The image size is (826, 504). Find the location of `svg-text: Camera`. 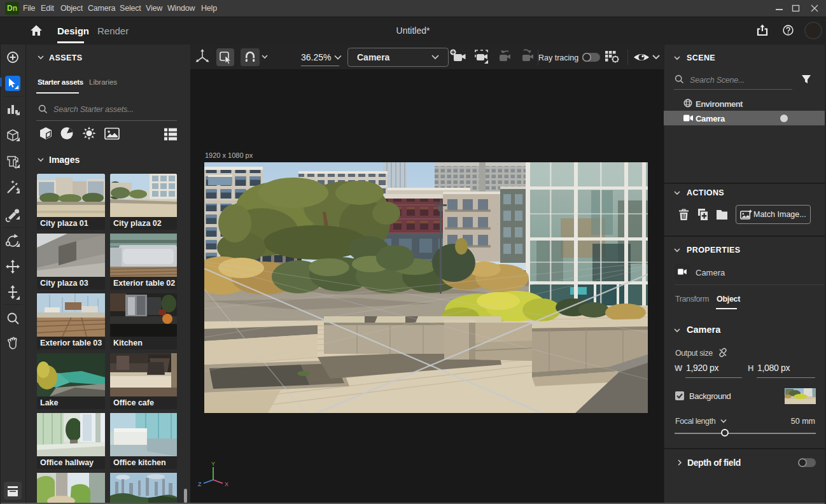

svg-text: Camera is located at coordinates (374, 57).